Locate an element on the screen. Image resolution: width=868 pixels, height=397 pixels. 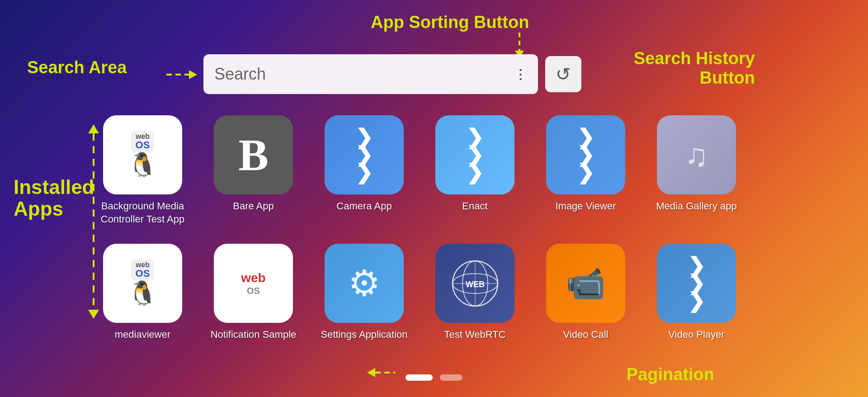
app-icon-enact: ❯ ❯ ❯ is located at coordinates (475, 155).